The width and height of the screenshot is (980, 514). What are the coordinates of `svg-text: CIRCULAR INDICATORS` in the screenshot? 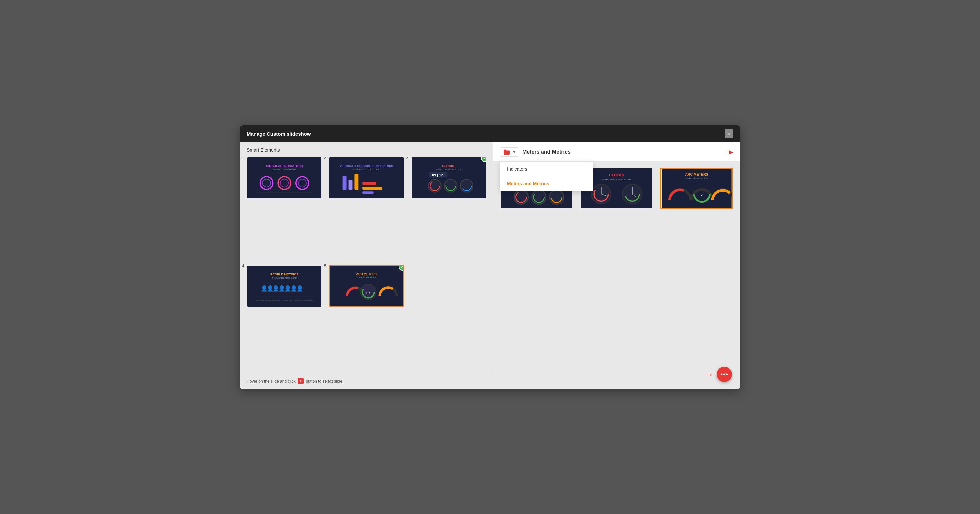 It's located at (285, 166).